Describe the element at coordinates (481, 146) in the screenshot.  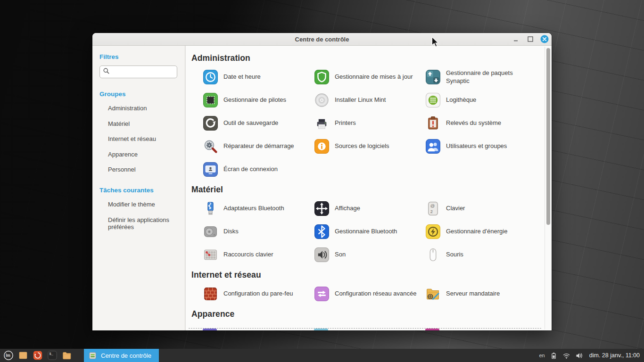
I see `app-utilisateurs-et-groupes: Utilisateurs et groupes` at that location.